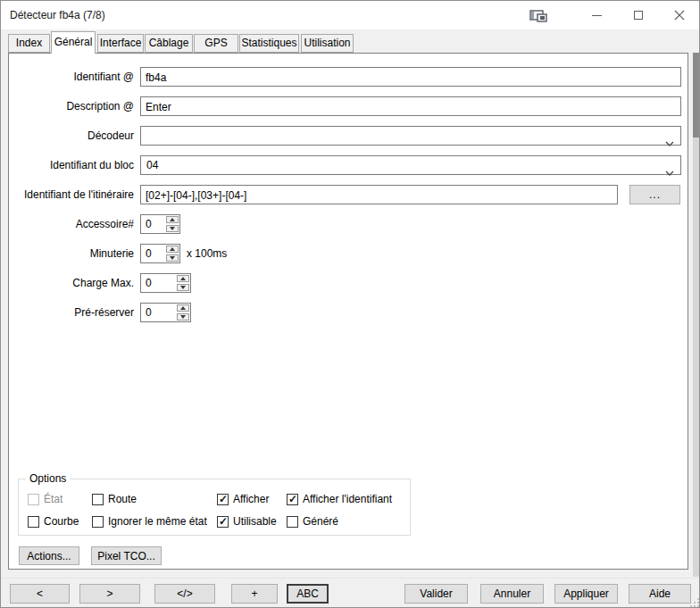 This screenshot has height=608, width=700. What do you see at coordinates (185, 594) in the screenshot?
I see `code-button: </>` at bounding box center [185, 594].